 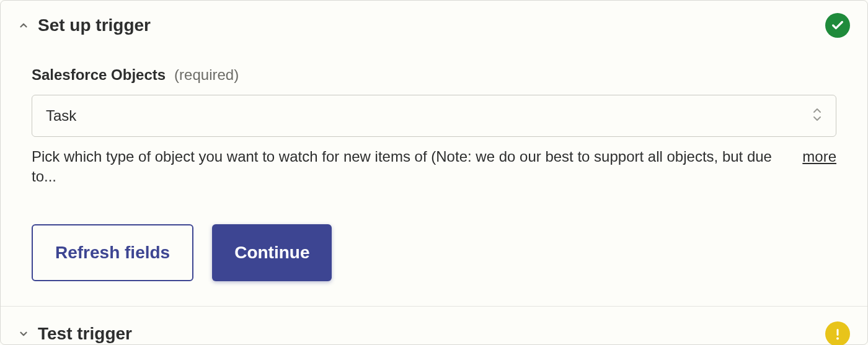 I want to click on salesforce-object-select: Task, so click(x=434, y=116).